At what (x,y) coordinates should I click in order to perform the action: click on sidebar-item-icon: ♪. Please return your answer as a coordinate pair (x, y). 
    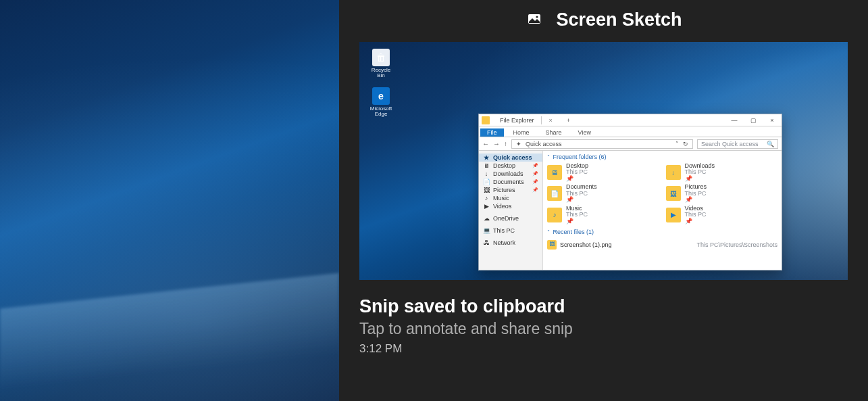
    Looking at the image, I should click on (486, 198).